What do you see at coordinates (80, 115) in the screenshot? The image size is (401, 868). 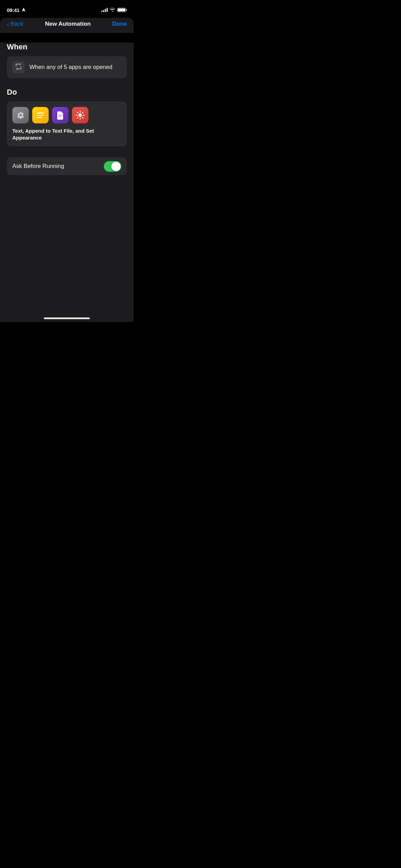 I see `appearance-app-icon` at bounding box center [80, 115].